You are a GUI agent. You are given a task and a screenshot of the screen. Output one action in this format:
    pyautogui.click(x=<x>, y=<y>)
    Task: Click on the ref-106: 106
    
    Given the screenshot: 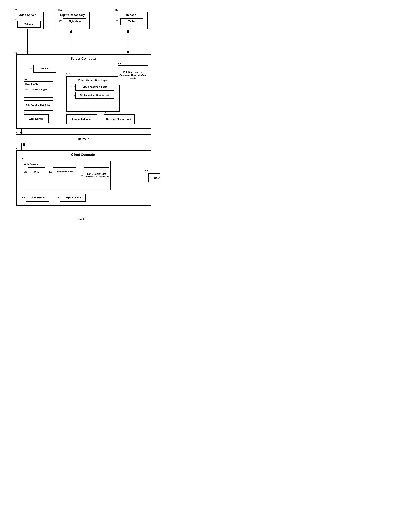 What is the action you would take?
    pyautogui.click(x=25, y=98)
    